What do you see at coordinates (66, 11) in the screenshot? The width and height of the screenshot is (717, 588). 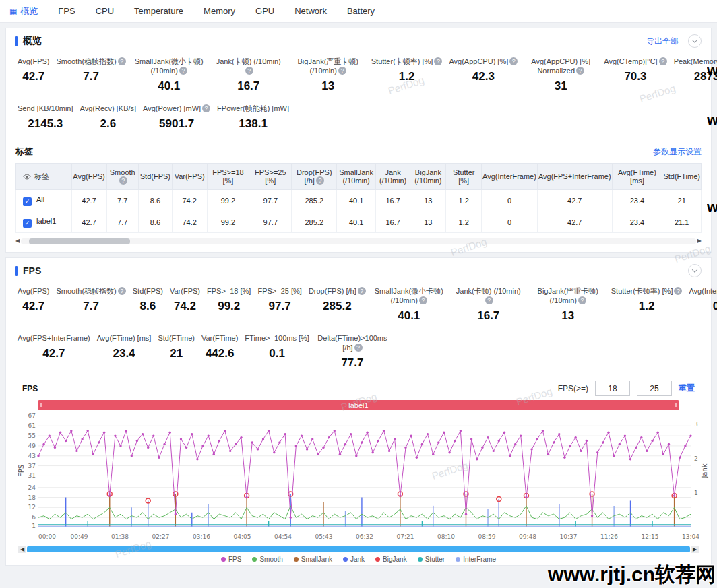 I see `nav-tab: FPS` at bounding box center [66, 11].